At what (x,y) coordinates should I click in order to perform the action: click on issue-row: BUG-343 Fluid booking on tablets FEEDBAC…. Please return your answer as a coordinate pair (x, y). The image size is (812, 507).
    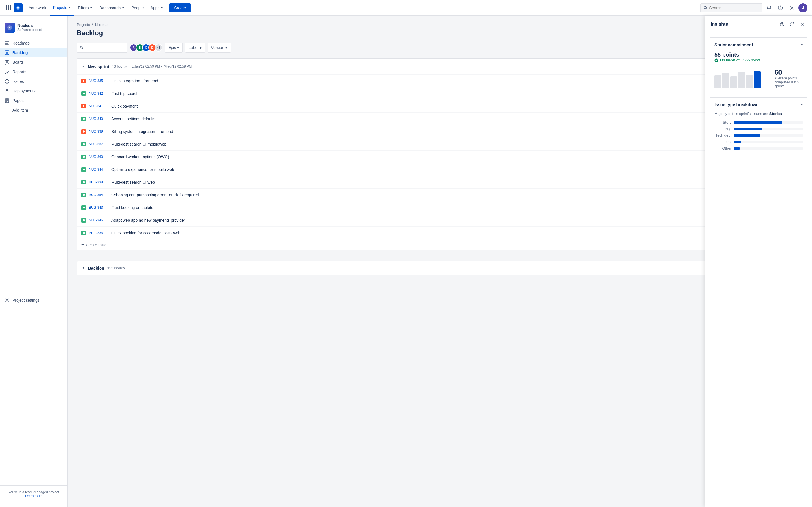
    Looking at the image, I should click on (440, 208).